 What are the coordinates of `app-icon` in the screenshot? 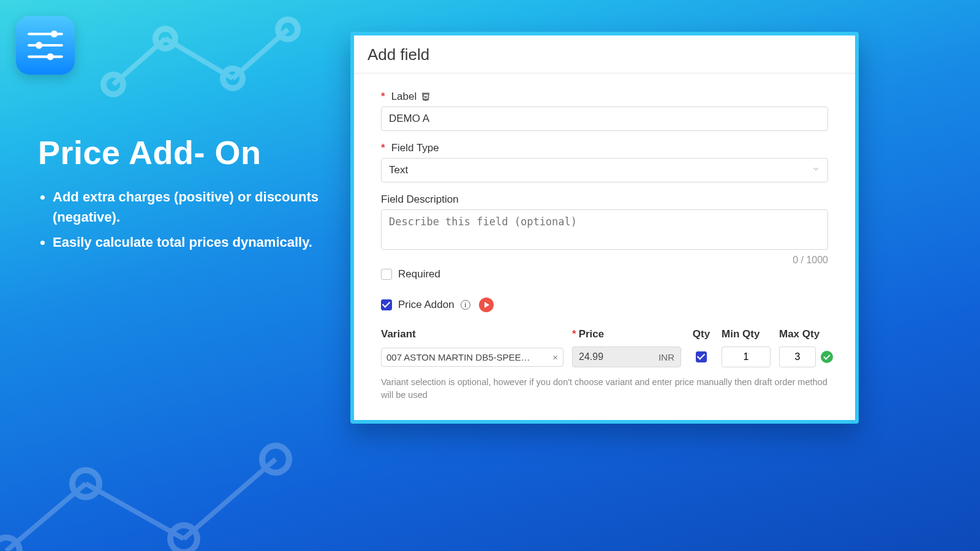 It's located at (45, 45).